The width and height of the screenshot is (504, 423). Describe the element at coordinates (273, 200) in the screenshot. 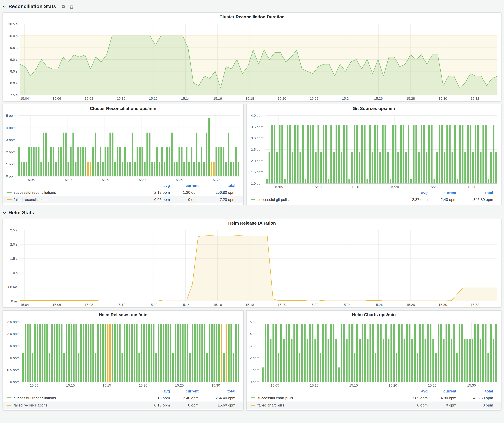

I see `legend-series-label: successful git pulls` at that location.